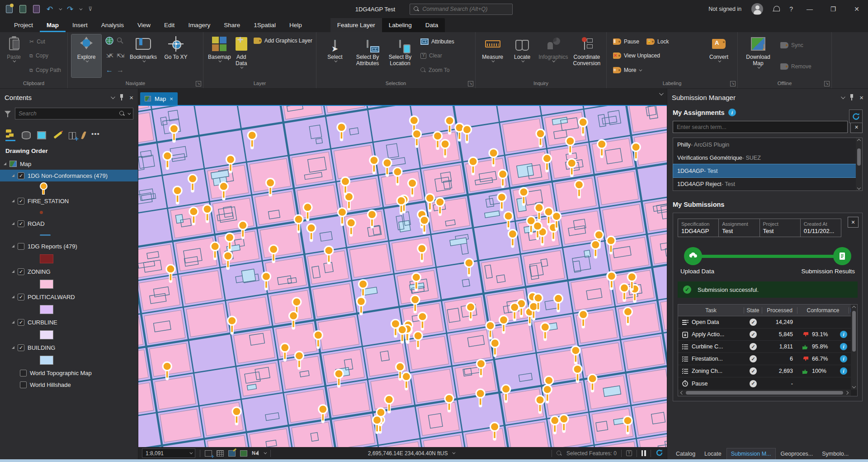  What do you see at coordinates (120, 70) in the screenshot?
I see `next-extent-icon: →` at bounding box center [120, 70].